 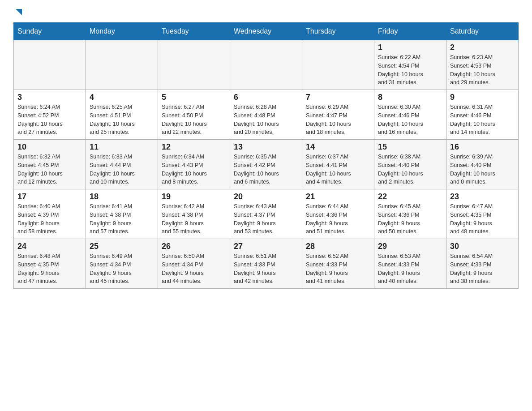 What do you see at coordinates (266, 120) in the screenshot?
I see `day-info: Sunrise: 6:28 AMSunset: 4:48 PMDaylight:…` at bounding box center [266, 120].